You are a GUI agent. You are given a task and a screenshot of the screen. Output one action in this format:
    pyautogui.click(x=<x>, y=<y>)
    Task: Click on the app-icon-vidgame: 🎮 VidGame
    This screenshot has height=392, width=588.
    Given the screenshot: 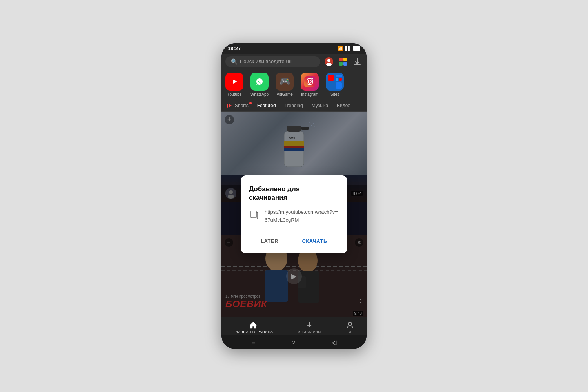 What is the action you would take?
    pyautogui.click(x=285, y=85)
    